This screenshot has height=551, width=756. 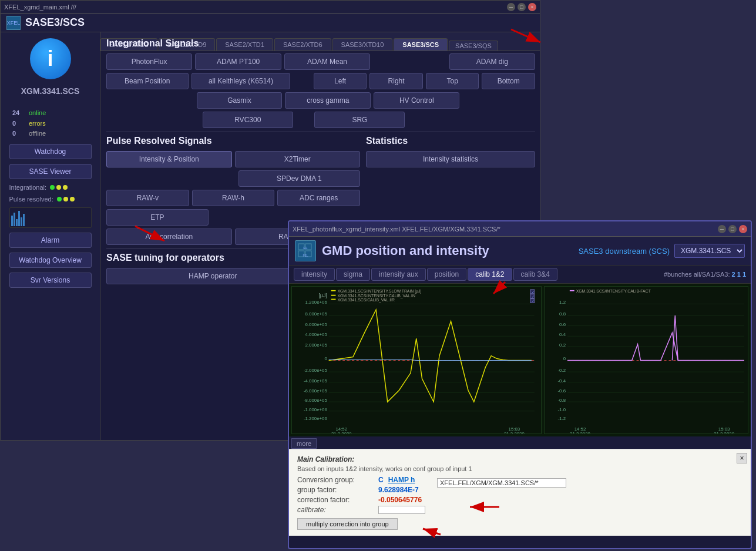 What do you see at coordinates (38, 113) in the screenshot?
I see `online-label: online` at bounding box center [38, 113].